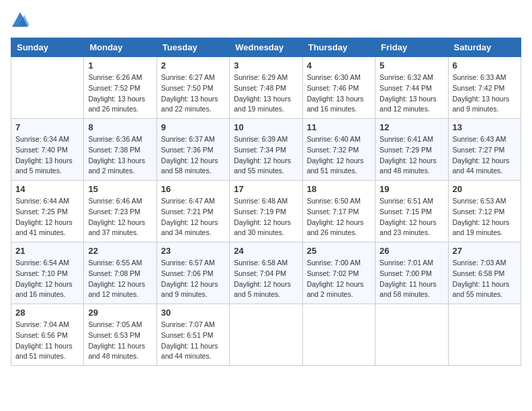  What do you see at coordinates (484, 273) in the screenshot?
I see `calendar-cell: 27Sunrise: 7:03 AMSunset: 6:58 PMDayligh…` at bounding box center [484, 273].